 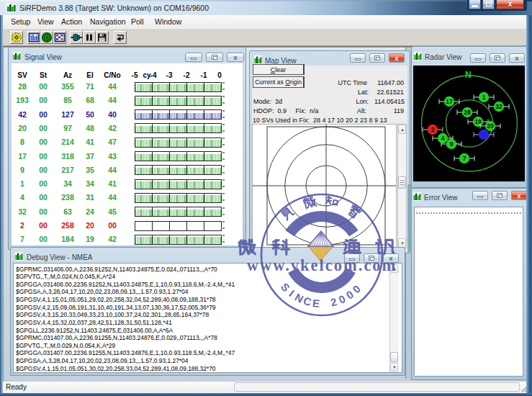 I want to click on svg-text: 28, so click(x=467, y=112).